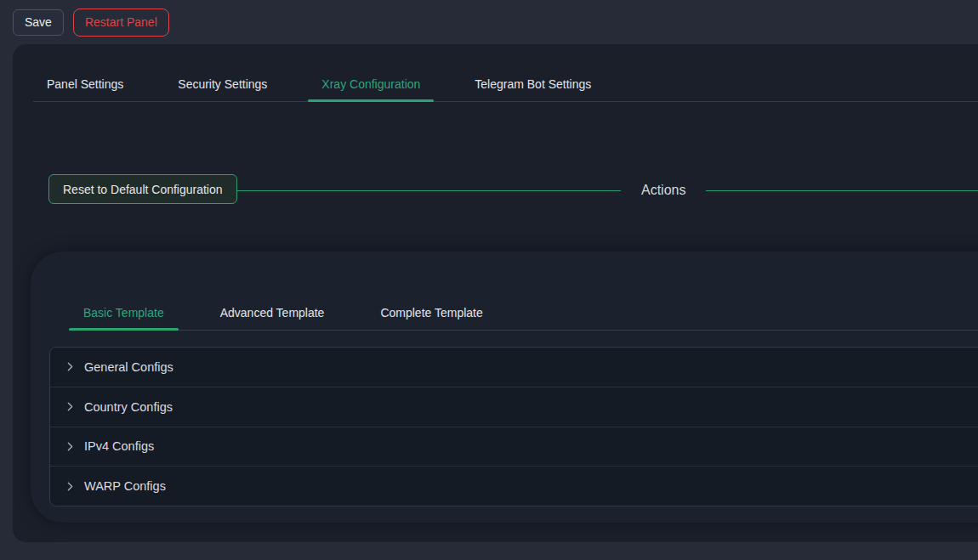  I want to click on divider-line, so click(842, 190).